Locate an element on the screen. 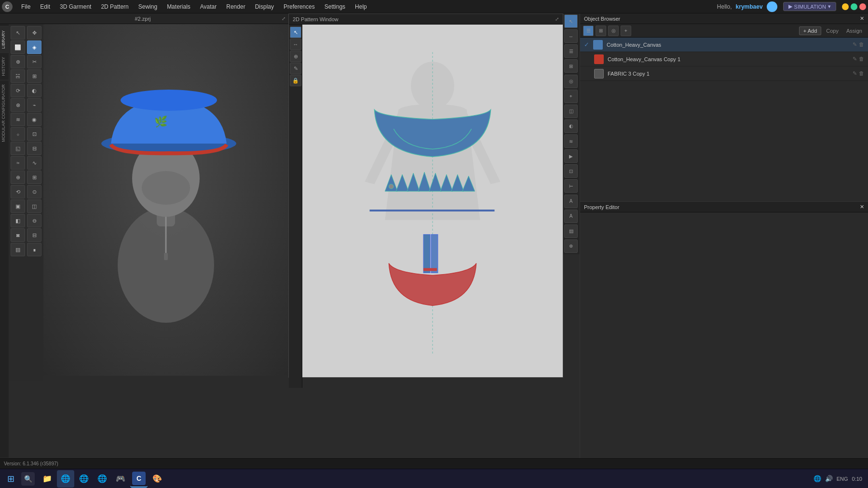 Image resolution: width=868 pixels, height=488 pixels. wave-tool: ∿ is located at coordinates (34, 163).